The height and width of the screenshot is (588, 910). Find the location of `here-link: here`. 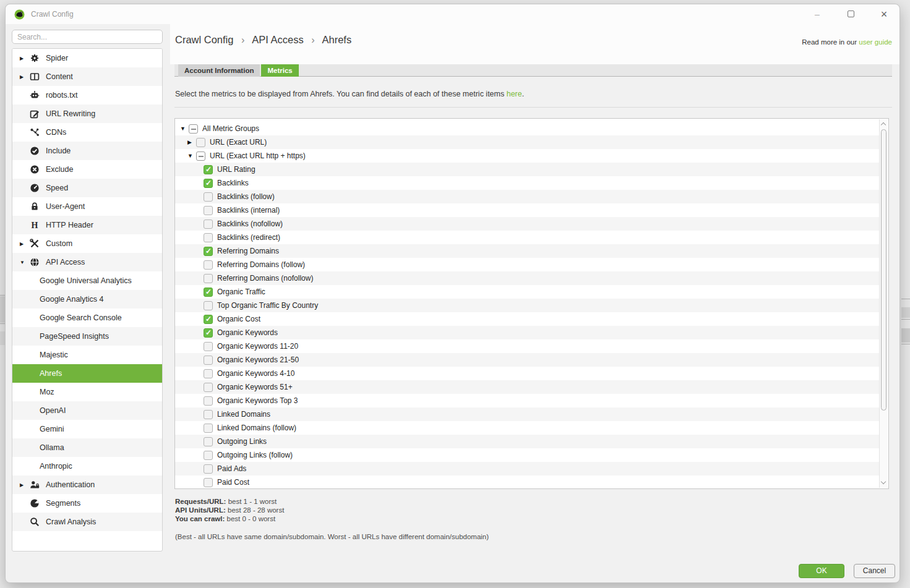

here-link: here is located at coordinates (515, 94).